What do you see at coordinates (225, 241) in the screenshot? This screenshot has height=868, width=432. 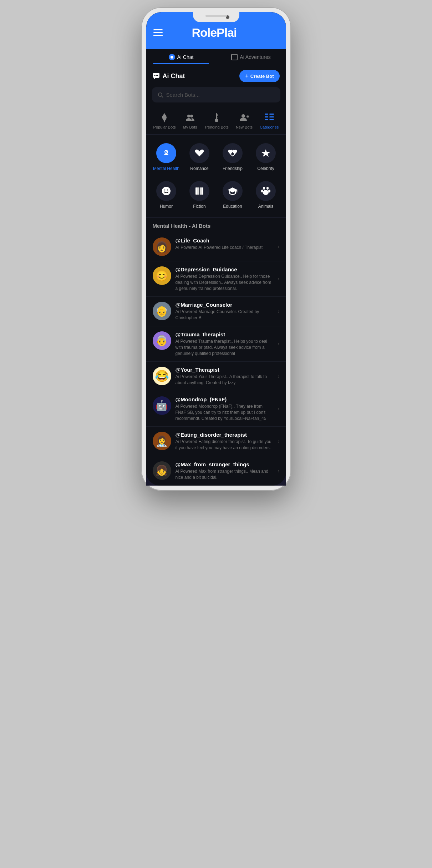 I see `bot-name-life-coach: @Life_Coach` at bounding box center [225, 241].